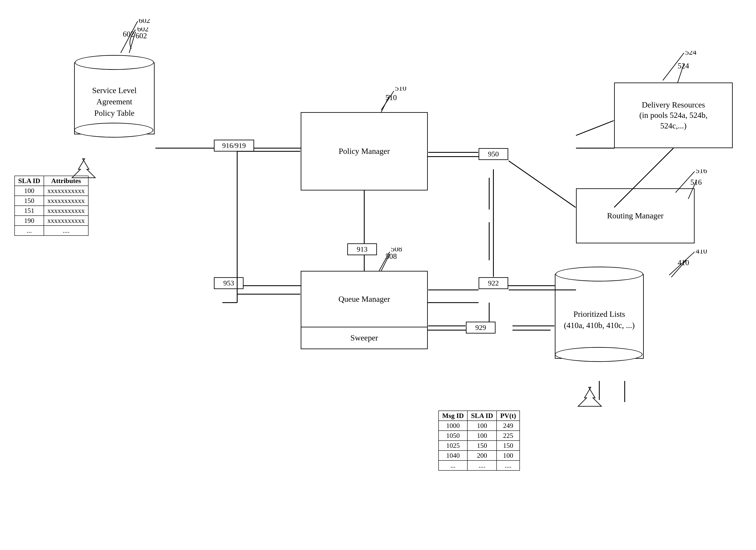 This screenshot has width=756, height=550. What do you see at coordinates (234, 146) in the screenshot?
I see `label-916-919: 916/919` at bounding box center [234, 146].